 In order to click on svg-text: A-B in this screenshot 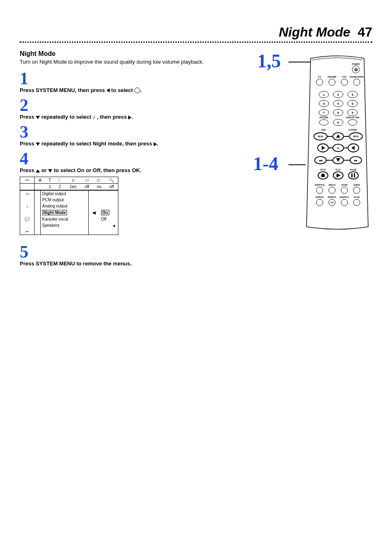, I will do `click(332, 203)`.